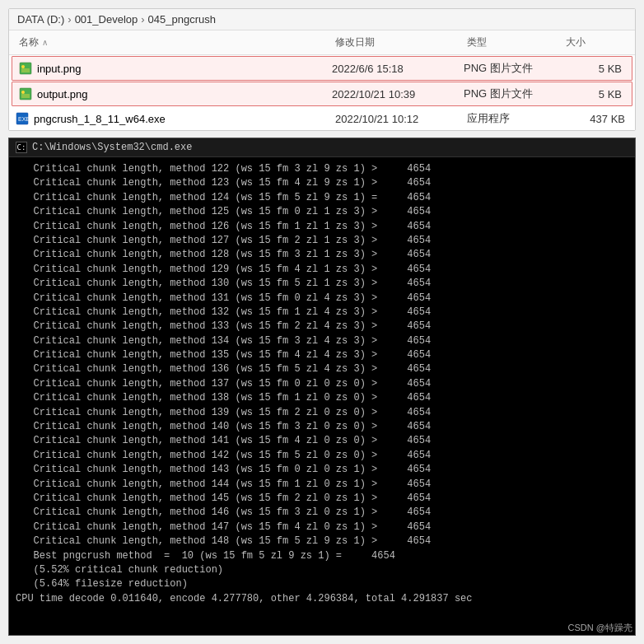  I want to click on cmd-line: Critical chunk length, method 124 (ws 15…, so click(322, 198).